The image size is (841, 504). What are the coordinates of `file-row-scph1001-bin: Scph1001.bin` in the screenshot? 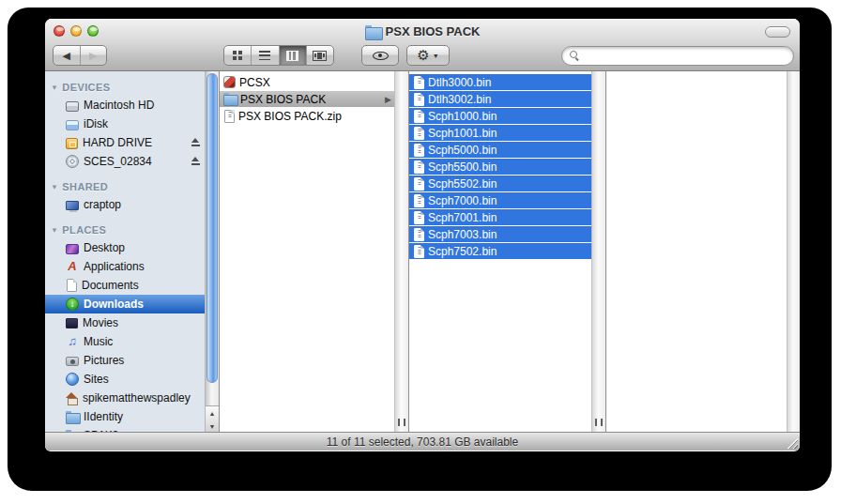 It's located at (500, 133).